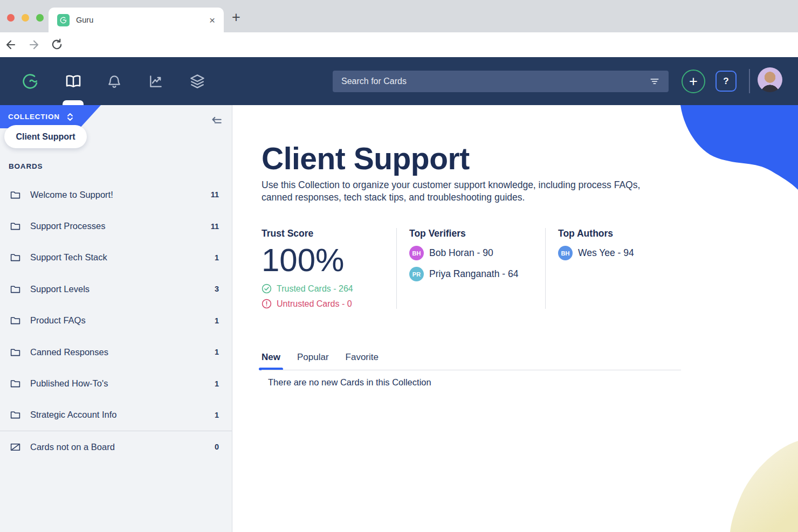 The width and height of the screenshot is (798, 532). Describe the element at coordinates (40, 18) in the screenshot. I see `zoom-window-button` at that location.